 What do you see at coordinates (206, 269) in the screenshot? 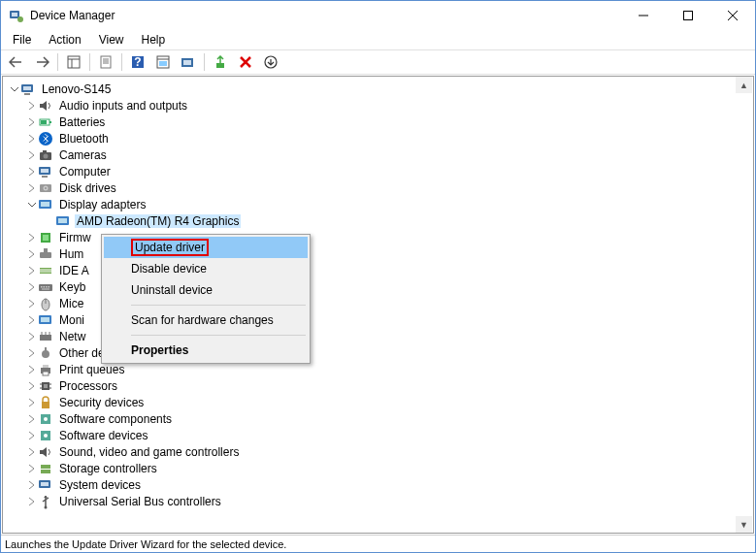
I see `context-menu-item: Disable device` at bounding box center [206, 269].